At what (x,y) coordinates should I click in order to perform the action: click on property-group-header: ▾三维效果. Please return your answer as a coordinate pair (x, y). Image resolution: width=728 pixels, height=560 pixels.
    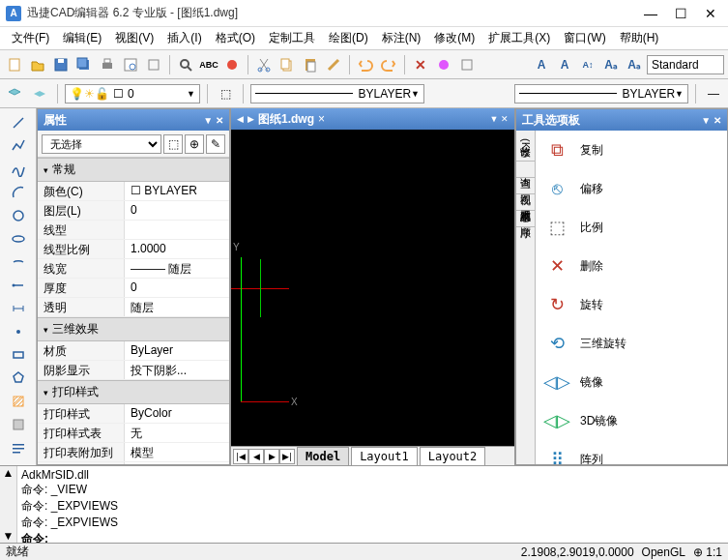
    Looking at the image, I should click on (133, 329).